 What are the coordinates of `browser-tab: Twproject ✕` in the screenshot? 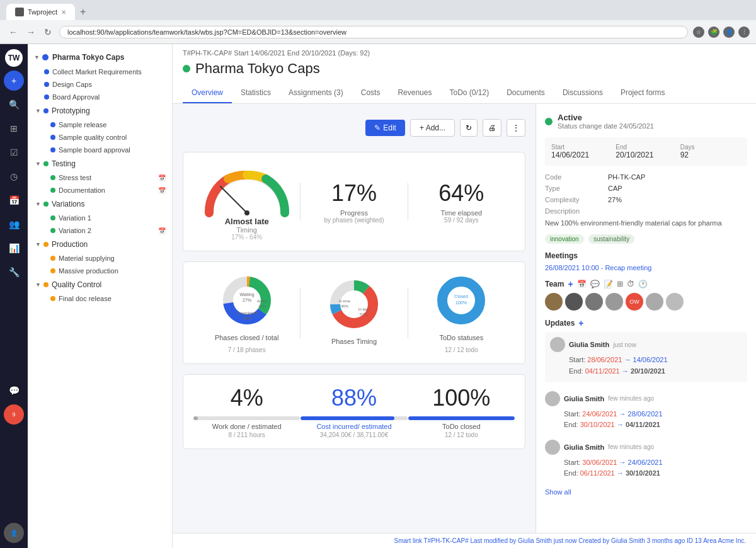 It's located at (40, 12).